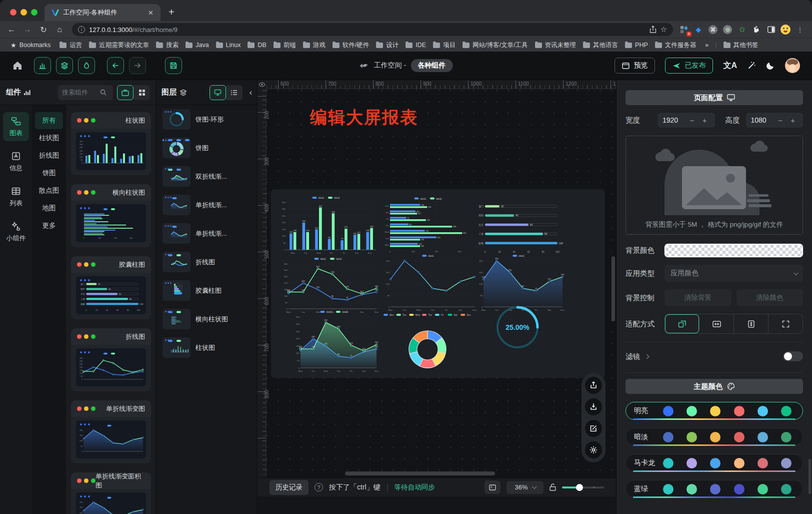 This screenshot has width=812, height=514. What do you see at coordinates (125, 93) in the screenshot?
I see `toolbox-view-button` at bounding box center [125, 93].